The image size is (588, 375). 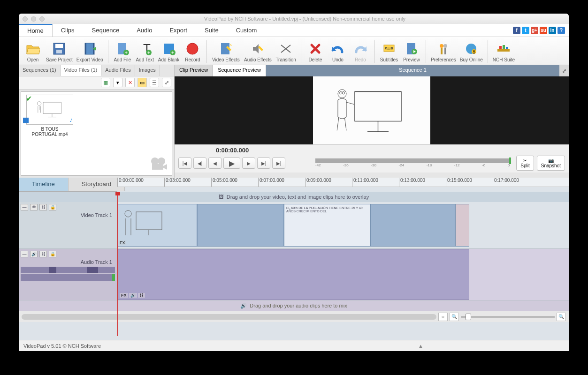 What do you see at coordinates (154, 82) in the screenshot?
I see `bin-list-icon: ☰` at bounding box center [154, 82].